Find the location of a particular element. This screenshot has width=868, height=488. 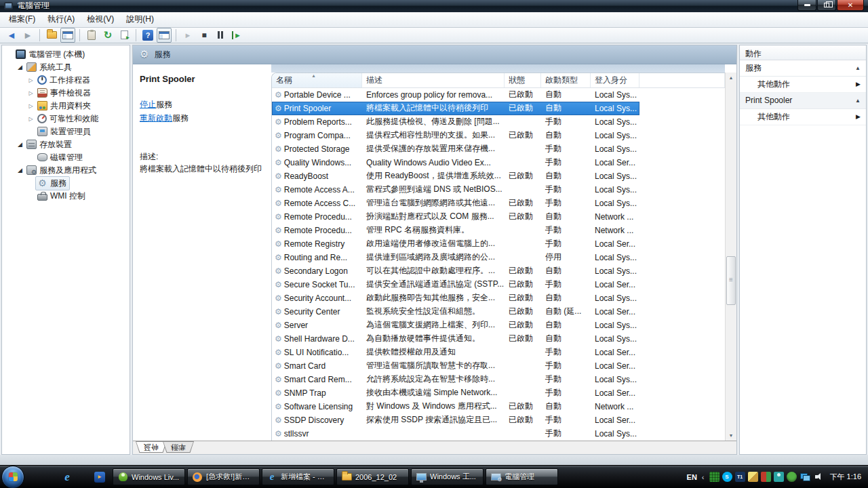

service-row: ⚙Portable Device ...Enforces group polic… is located at coordinates (498, 95).